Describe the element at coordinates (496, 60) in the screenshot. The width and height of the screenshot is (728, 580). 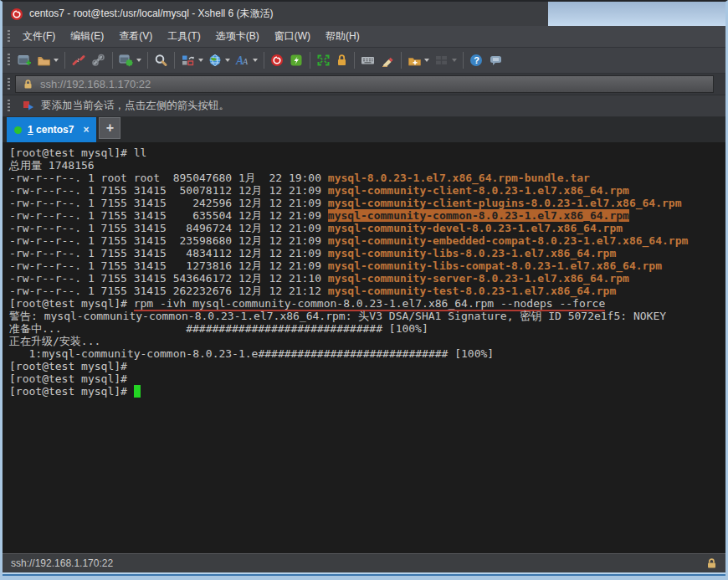
I see `feedback-button` at that location.